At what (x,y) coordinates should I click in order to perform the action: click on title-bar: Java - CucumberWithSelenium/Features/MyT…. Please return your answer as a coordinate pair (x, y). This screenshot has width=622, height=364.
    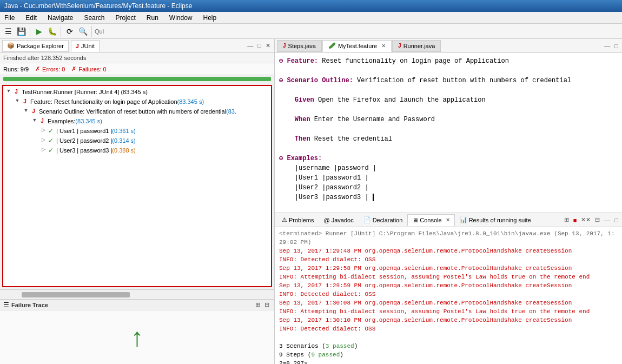
    Looking at the image, I should click on (311, 6).